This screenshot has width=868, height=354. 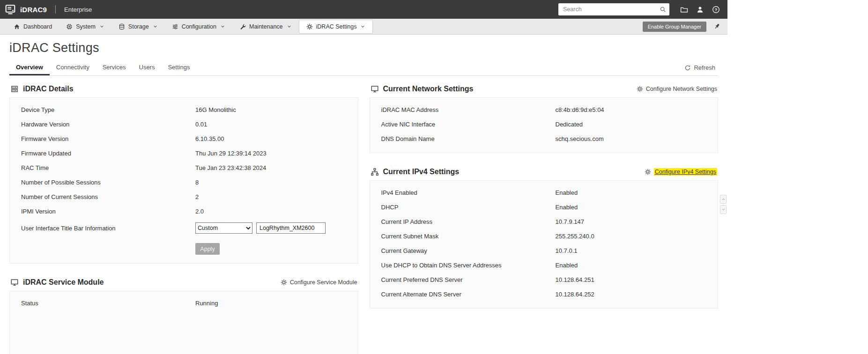 What do you see at coordinates (86, 27) in the screenshot?
I see `nav-item-label: System` at bounding box center [86, 27].